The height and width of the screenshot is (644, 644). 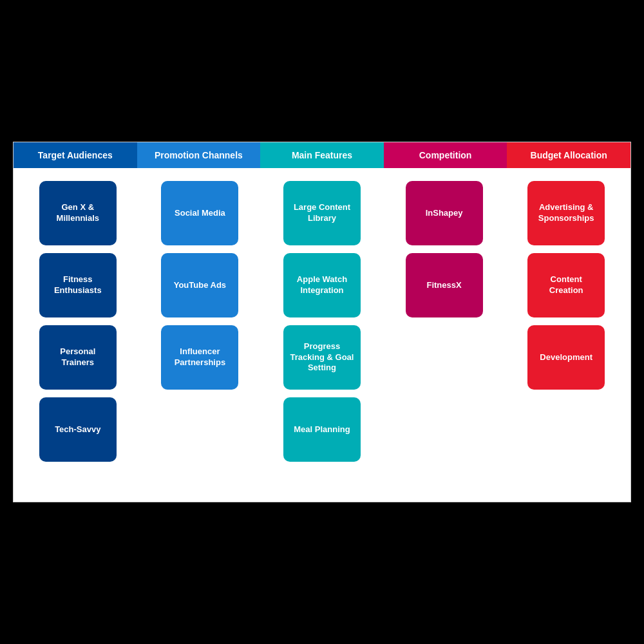 What do you see at coordinates (566, 285) in the screenshot?
I see `column-budget-allocation: Advertising & Sponsorships Content Creat…` at bounding box center [566, 285].